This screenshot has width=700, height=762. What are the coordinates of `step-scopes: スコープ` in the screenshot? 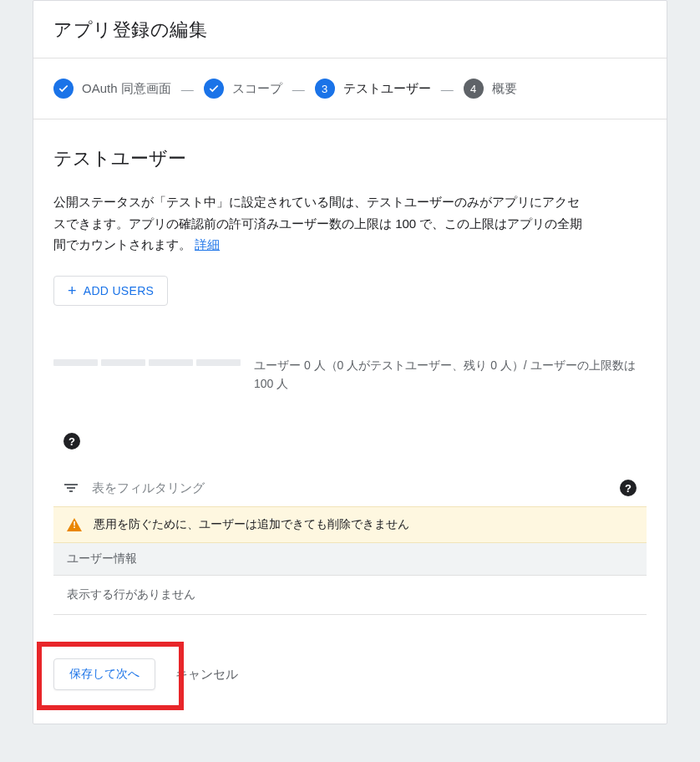 It's located at (243, 89).